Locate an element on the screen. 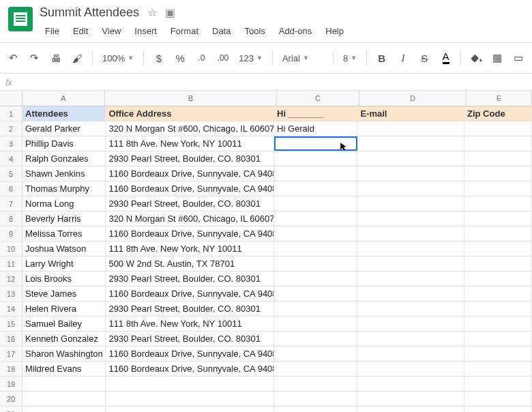 This screenshot has width=532, height=412. dec-increase-button: .00 is located at coordinates (222, 58).